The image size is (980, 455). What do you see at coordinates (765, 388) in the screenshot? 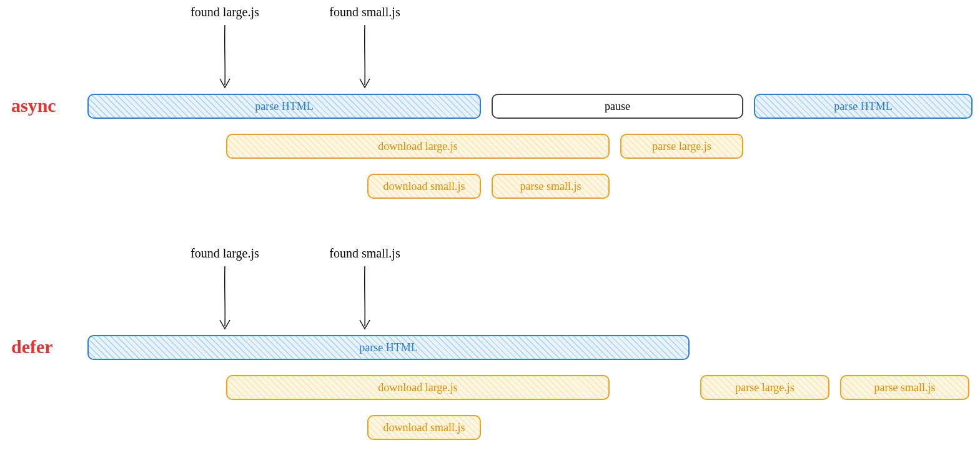
I see `bar-defer-parse-large: parse large.js` at bounding box center [765, 388].